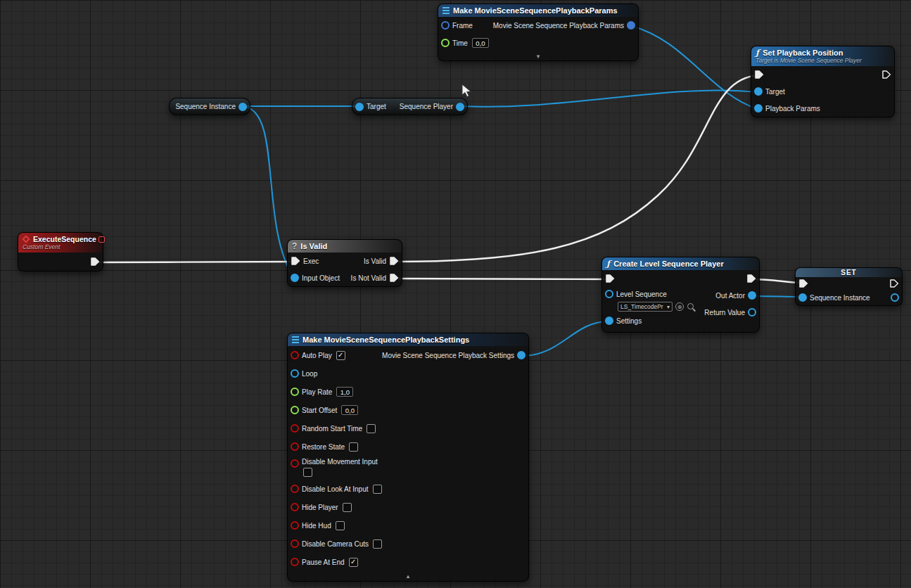  I want to click on node-title: Set Playback Position, so click(803, 53).